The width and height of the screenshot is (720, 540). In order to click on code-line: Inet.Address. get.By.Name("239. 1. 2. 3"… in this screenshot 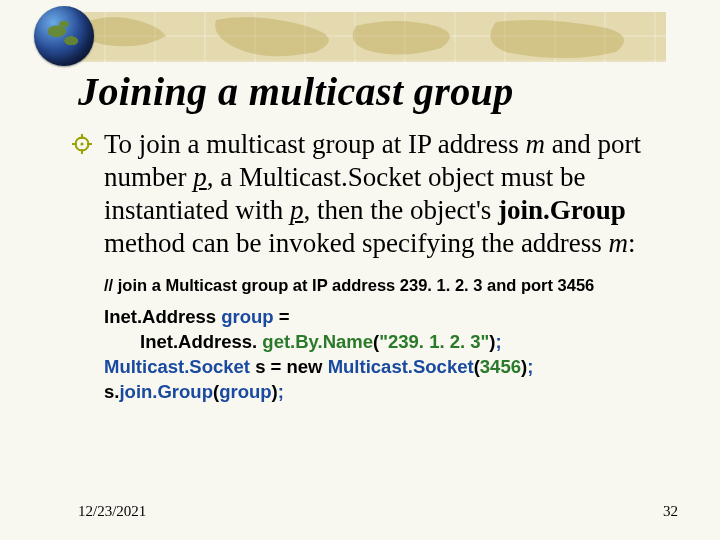, I will do `click(392, 342)`.